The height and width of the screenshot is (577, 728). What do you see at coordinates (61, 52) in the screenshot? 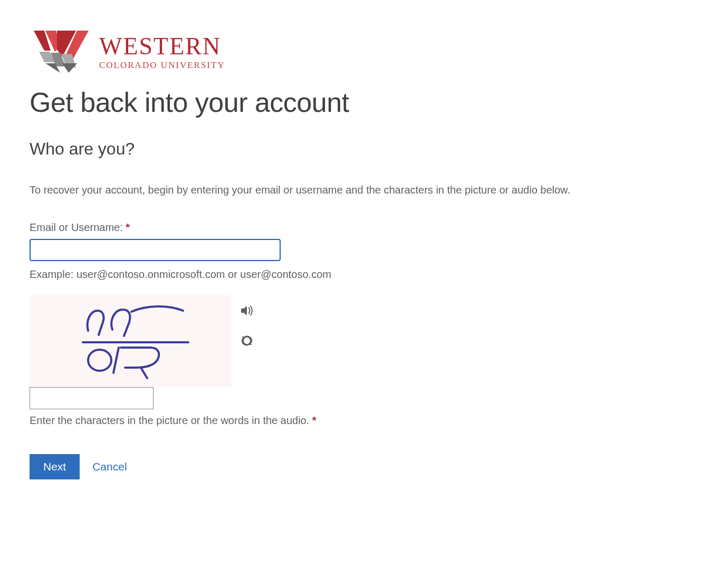
I see `logo-icon` at bounding box center [61, 52].